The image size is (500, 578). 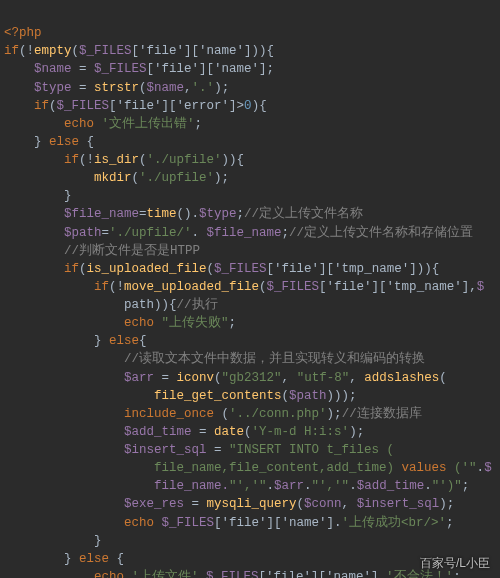 What do you see at coordinates (12, 51) in the screenshot?
I see `kw: if` at bounding box center [12, 51].